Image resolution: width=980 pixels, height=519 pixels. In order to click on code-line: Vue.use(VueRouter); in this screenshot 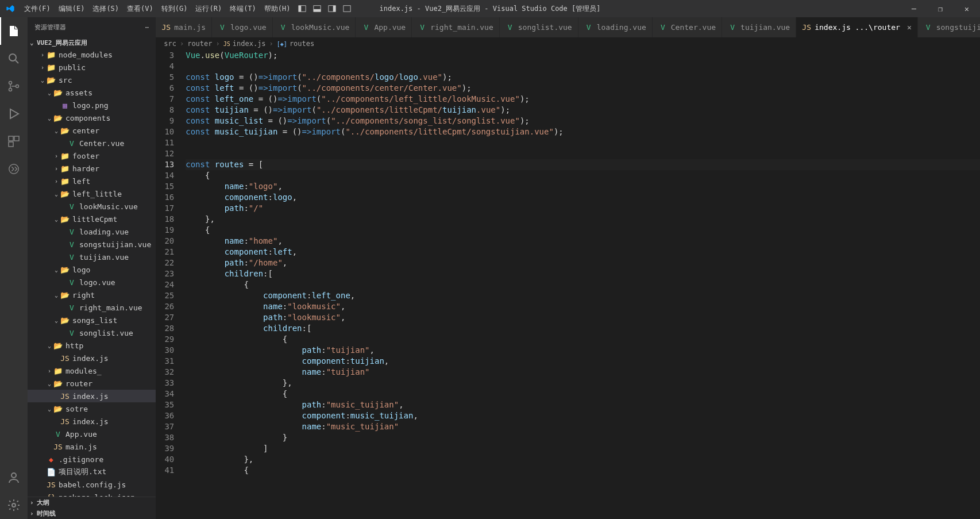, I will do `click(582, 55)`.